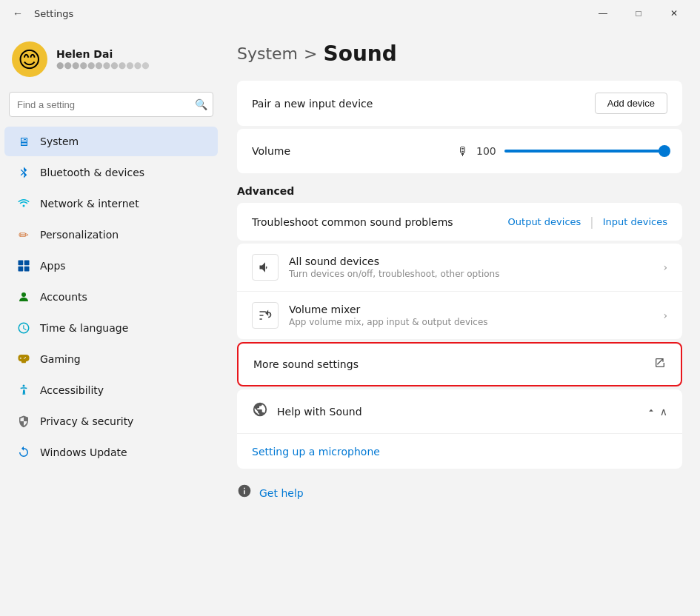 This screenshot has width=700, height=616. What do you see at coordinates (111, 61) in the screenshot?
I see `user-profile: 😊 Helen Dai ●●●●●●●●●●●●` at bounding box center [111, 61].